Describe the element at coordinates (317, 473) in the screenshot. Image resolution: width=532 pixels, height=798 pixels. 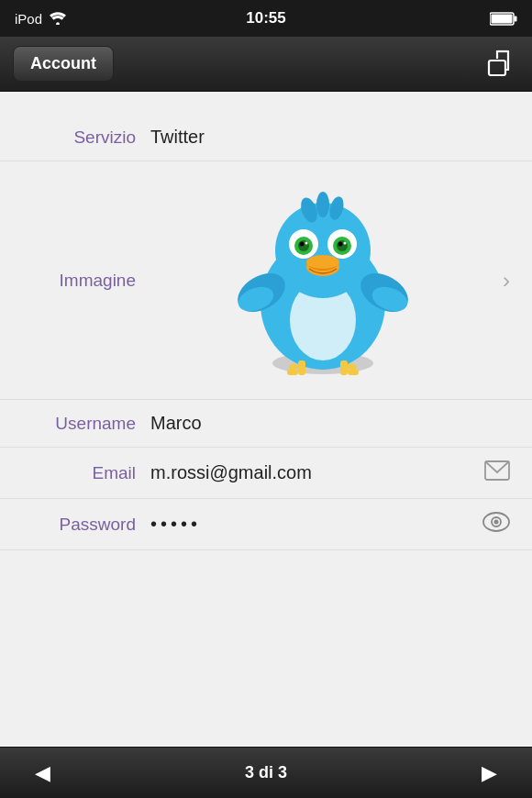
I see `email-value: m.rossi@gmail.com` at that location.